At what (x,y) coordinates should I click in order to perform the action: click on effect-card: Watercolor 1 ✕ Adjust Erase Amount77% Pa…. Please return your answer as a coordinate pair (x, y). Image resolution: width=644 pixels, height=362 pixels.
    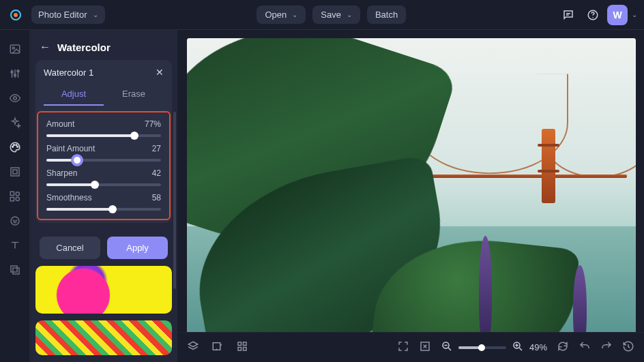
    Looking at the image, I should click on (104, 142).